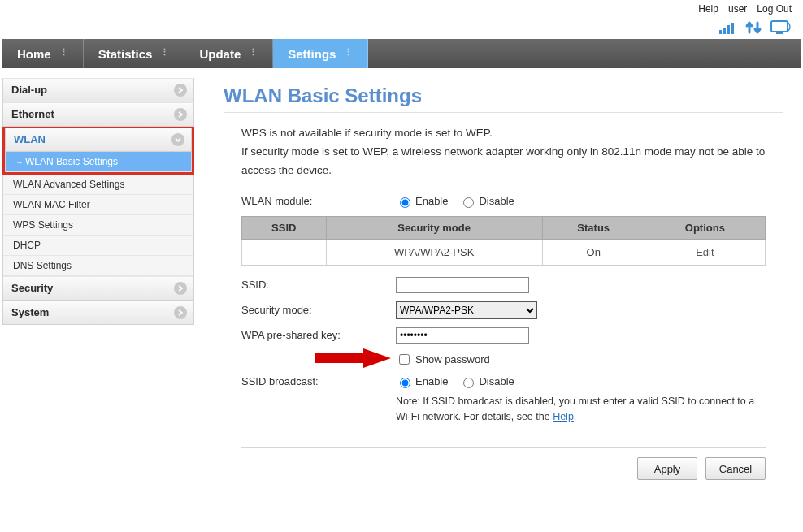 Image resolution: width=803 pixels, height=532 pixels. I want to click on page-title: WLAN Basic Settings, so click(504, 99).